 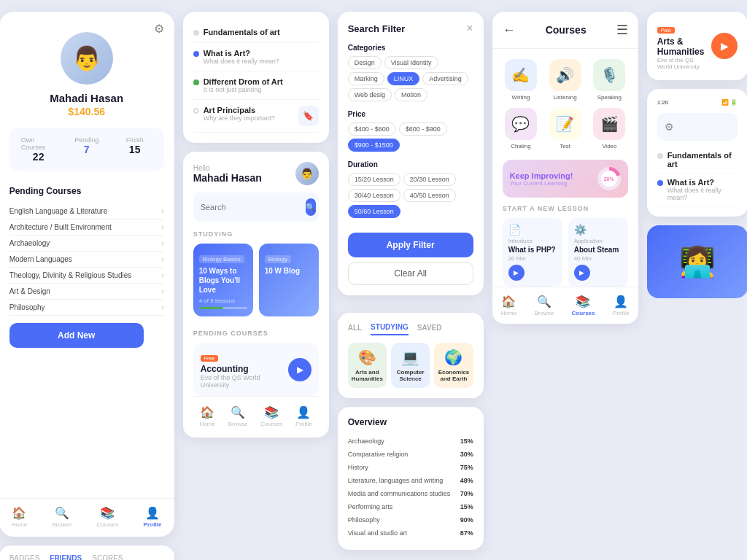 What do you see at coordinates (411, 422) in the screenshot?
I see `overview-title: Overview` at bounding box center [411, 422].